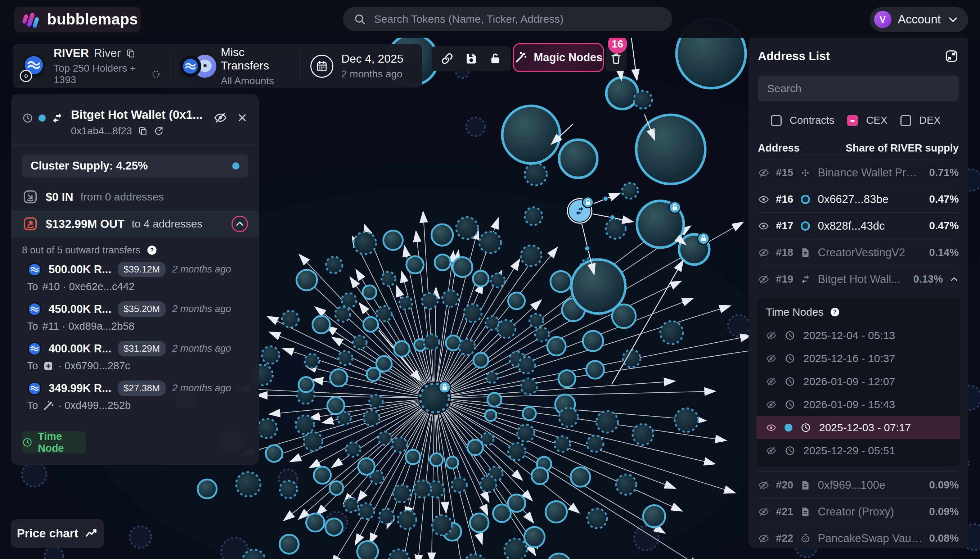 The width and height of the screenshot is (980, 559). What do you see at coordinates (137, 317) in the screenshot?
I see `transfer-item: 450.00K R...$35.20M2 months agoTo#11 · 0…` at bounding box center [137, 317].